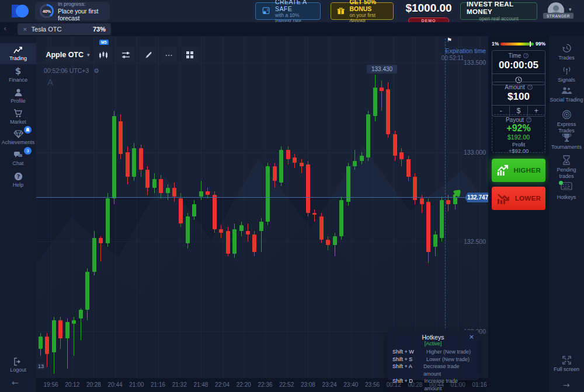 The height and width of the screenshot is (392, 584). Describe the element at coordinates (126, 55) in the screenshot. I see `indicators-button` at that location.